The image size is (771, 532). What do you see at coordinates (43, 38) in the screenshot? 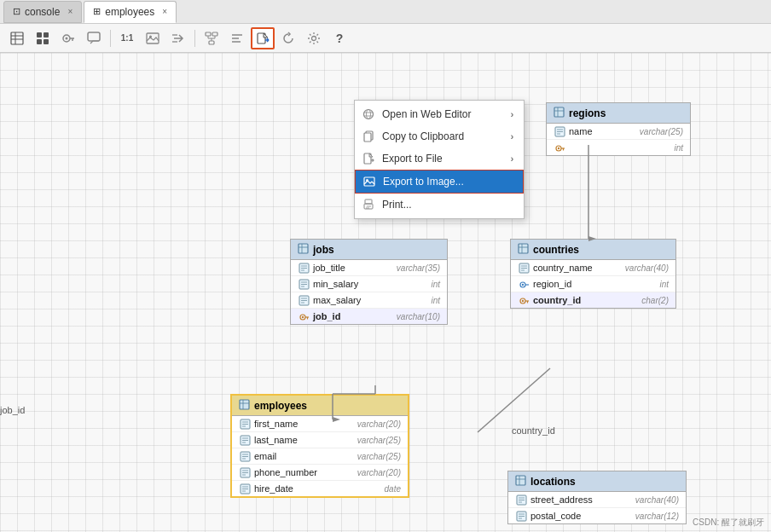
I see `grid-view-button` at bounding box center [43, 38].